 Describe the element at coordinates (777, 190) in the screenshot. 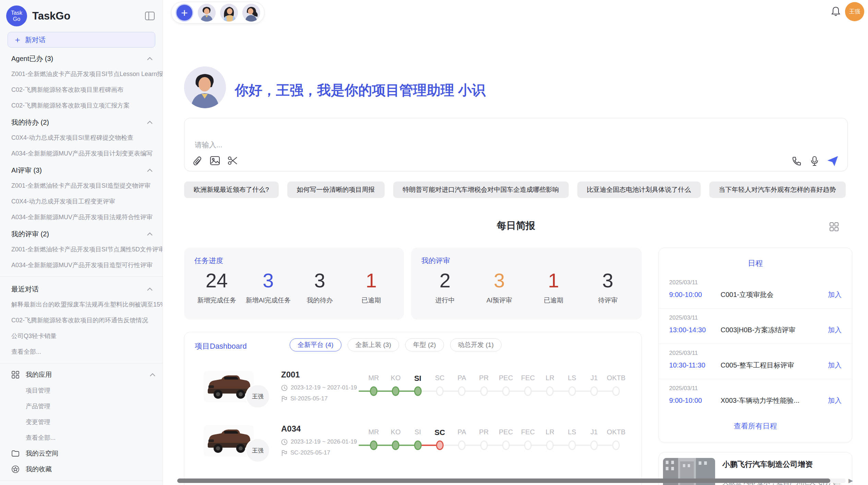

I see `suggestion-chip: 当下年轻人对汽车外观有怎样的喜好趋势` at that location.